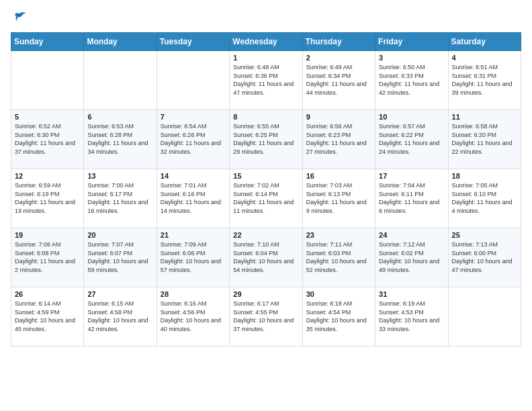 This screenshot has height=411, width=532. Describe the element at coordinates (120, 117) in the screenshot. I see `day-number: 6` at that location.